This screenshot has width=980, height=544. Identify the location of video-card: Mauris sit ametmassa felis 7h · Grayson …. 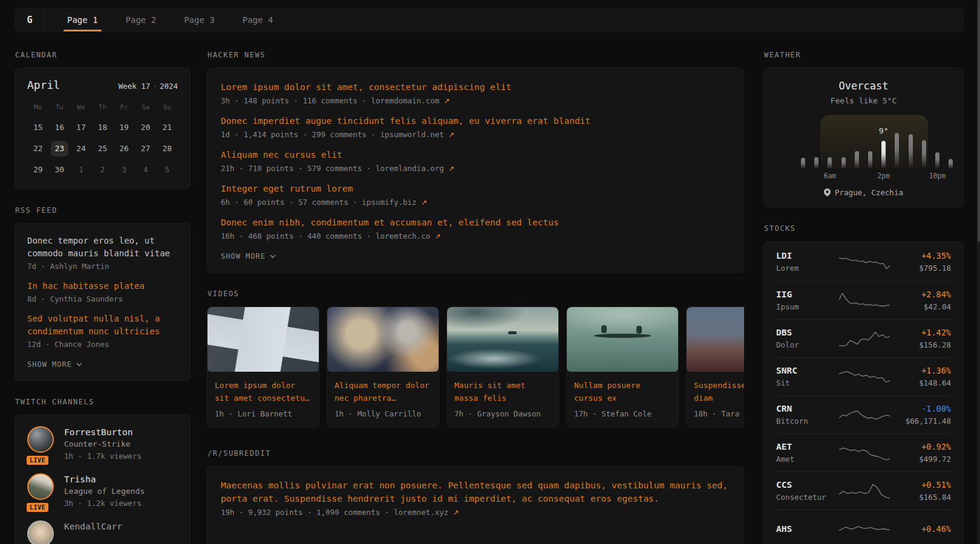
(503, 367).